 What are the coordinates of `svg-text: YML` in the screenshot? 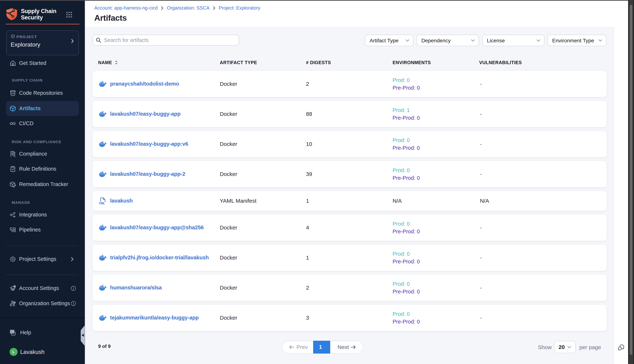 It's located at (102, 203).